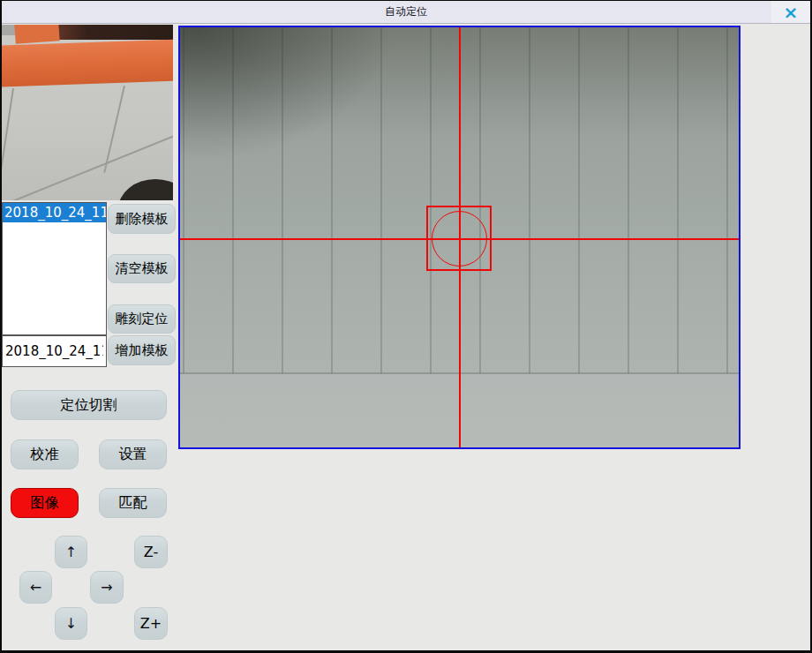  Describe the element at coordinates (132, 503) in the screenshot. I see `match-button: 匹配` at that location.